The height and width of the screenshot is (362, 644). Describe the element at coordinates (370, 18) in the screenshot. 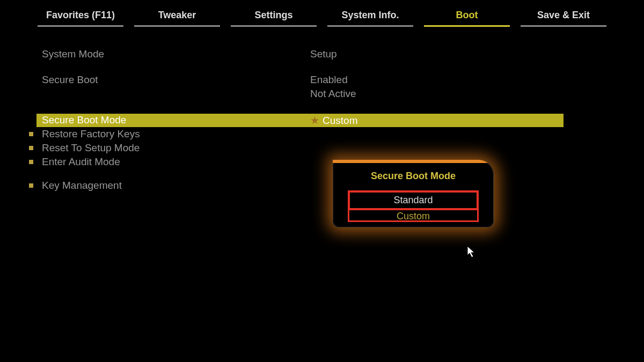

I see `tab-system-info: System Info.` at that location.